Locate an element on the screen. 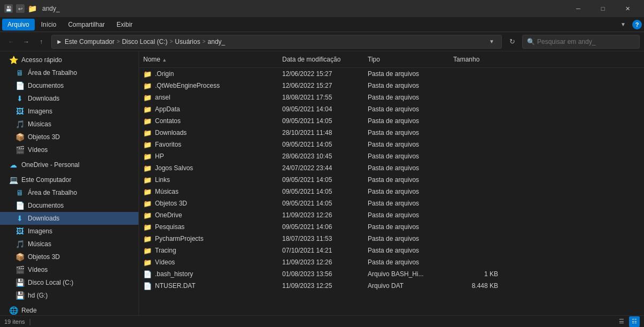 This screenshot has width=644, height=327. file-name-label: Vídeos is located at coordinates (165, 262).